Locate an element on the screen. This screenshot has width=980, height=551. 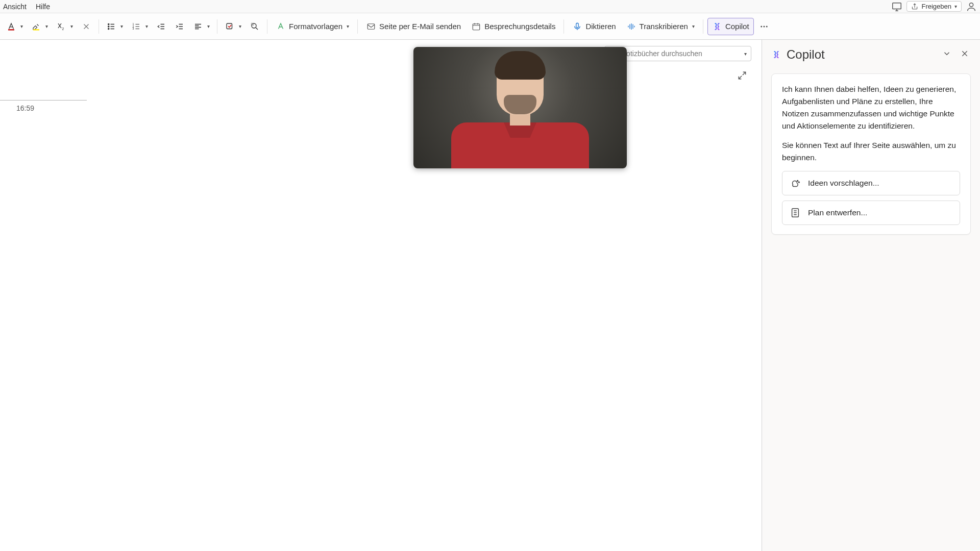
styles-icon is located at coordinates (281, 27).